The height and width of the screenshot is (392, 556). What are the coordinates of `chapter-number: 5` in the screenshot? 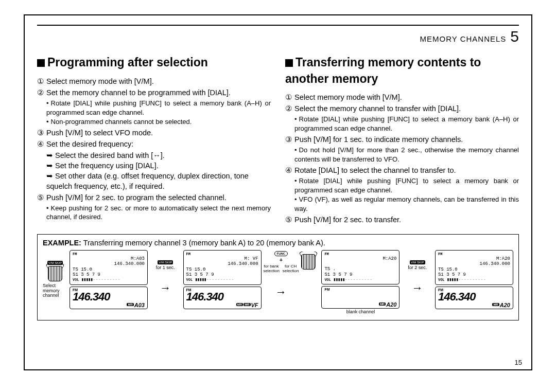 It's located at (515, 37).